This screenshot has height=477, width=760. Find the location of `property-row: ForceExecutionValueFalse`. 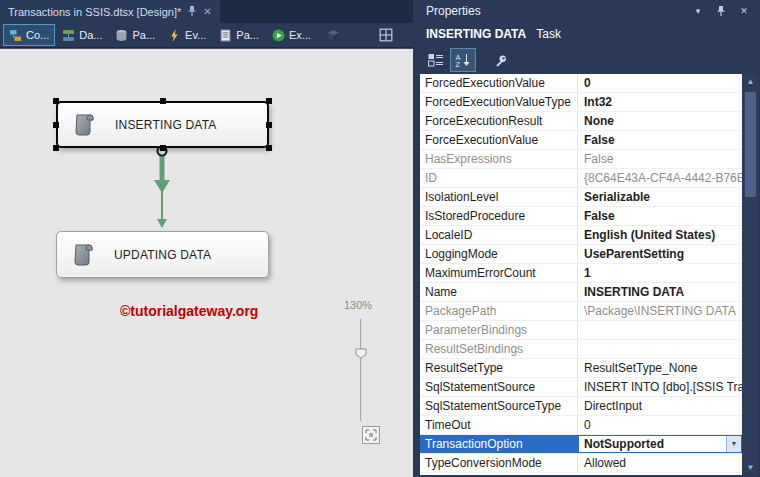

property-row: ForceExecutionValueFalse is located at coordinates (581, 140).